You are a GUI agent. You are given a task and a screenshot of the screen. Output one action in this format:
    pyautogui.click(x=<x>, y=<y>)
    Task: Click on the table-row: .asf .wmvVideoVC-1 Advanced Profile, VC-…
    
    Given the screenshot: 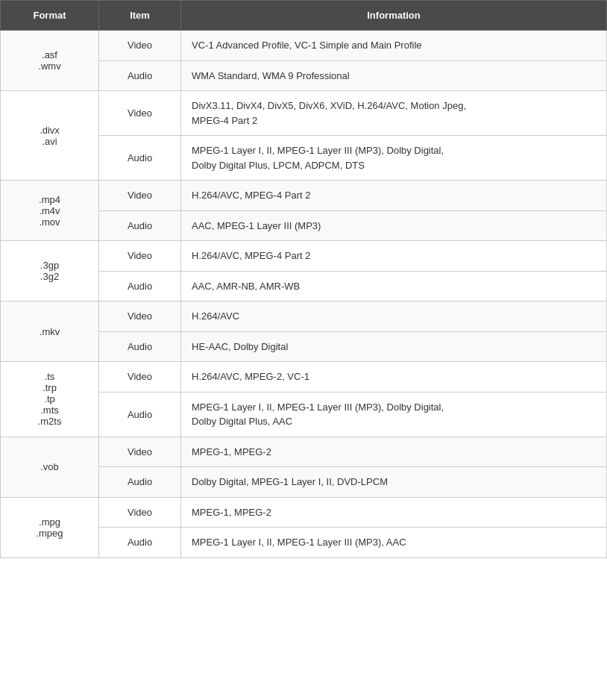 What is the action you would take?
    pyautogui.click(x=304, y=46)
    